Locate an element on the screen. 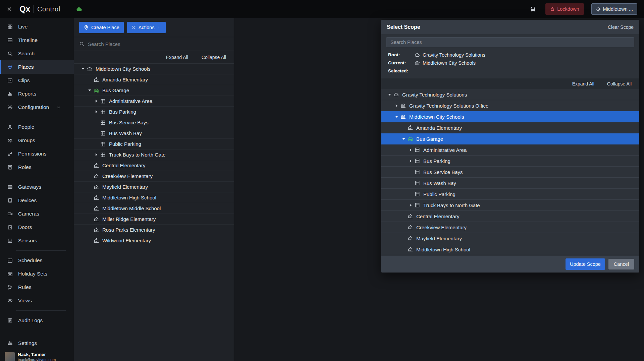  tree-item-label: Gravity Technology Solutions Office is located at coordinates (449, 106).